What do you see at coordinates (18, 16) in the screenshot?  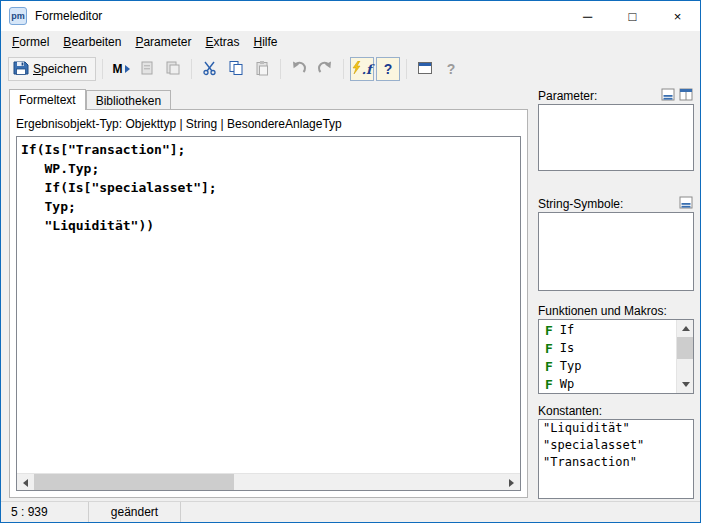 I see `app-icon-text: pm` at bounding box center [18, 16].